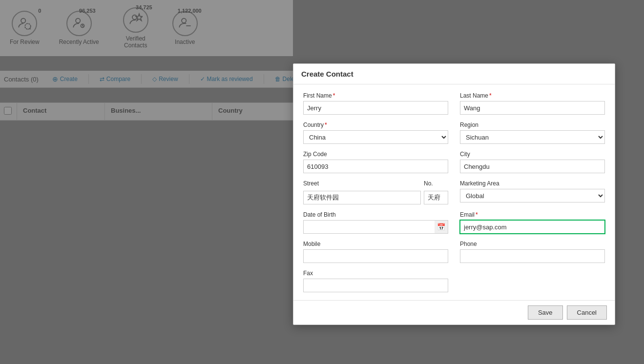 The height and width of the screenshot is (364, 644). What do you see at coordinates (376, 227) in the screenshot?
I see `dob-row: 📅` at bounding box center [376, 227].